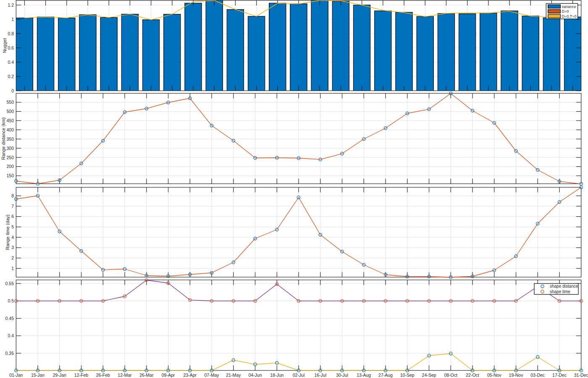  I want to click on svg-text: 27-Aug, so click(386, 375).